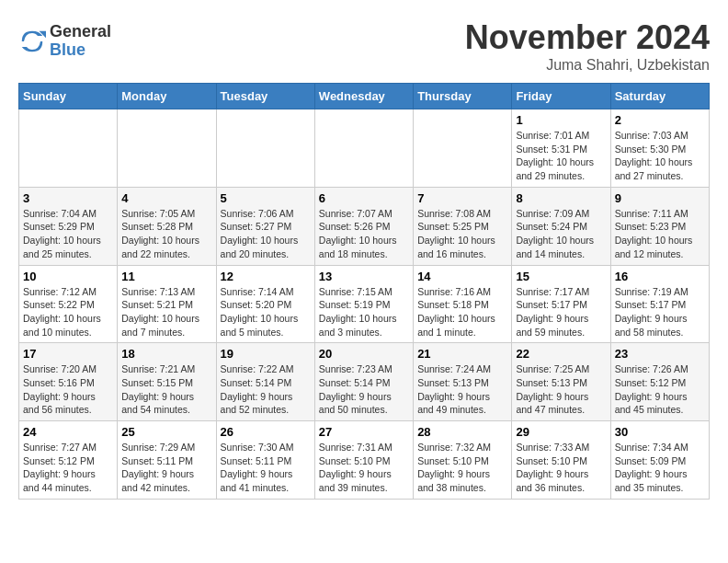  I want to click on calendar-cell: 4Sunrise: 7:05 AM Sunset: 5:28 PM Daylig…, so click(167, 226).